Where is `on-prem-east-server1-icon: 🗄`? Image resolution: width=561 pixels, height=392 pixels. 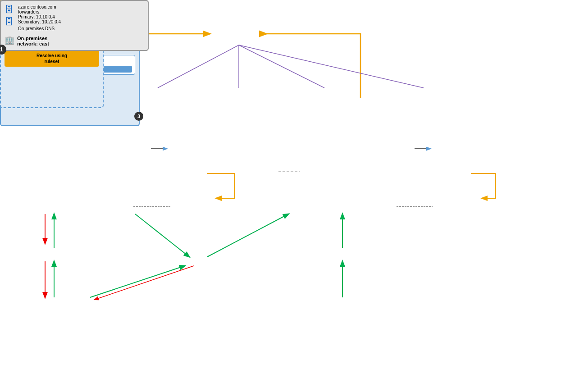 on-prem-east-server1-icon: 🗄 is located at coordinates (9, 10).